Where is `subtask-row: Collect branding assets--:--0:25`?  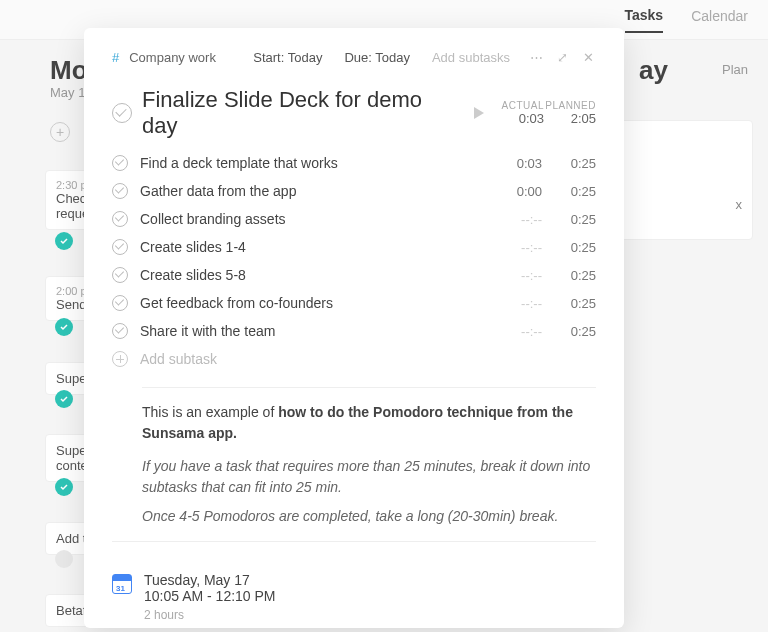
subtask-row: Collect branding assets--:--0:25 is located at coordinates (354, 219).